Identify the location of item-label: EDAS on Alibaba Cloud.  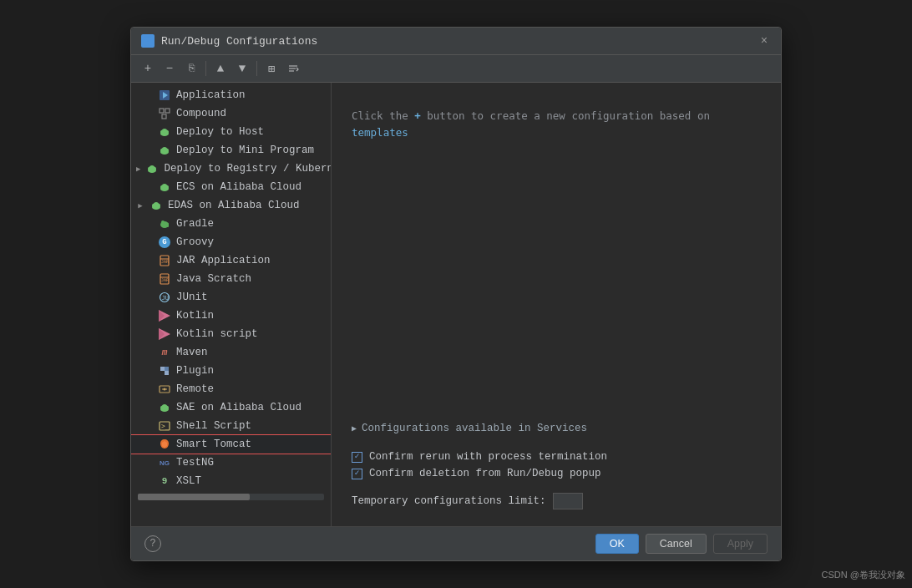
(234, 205).